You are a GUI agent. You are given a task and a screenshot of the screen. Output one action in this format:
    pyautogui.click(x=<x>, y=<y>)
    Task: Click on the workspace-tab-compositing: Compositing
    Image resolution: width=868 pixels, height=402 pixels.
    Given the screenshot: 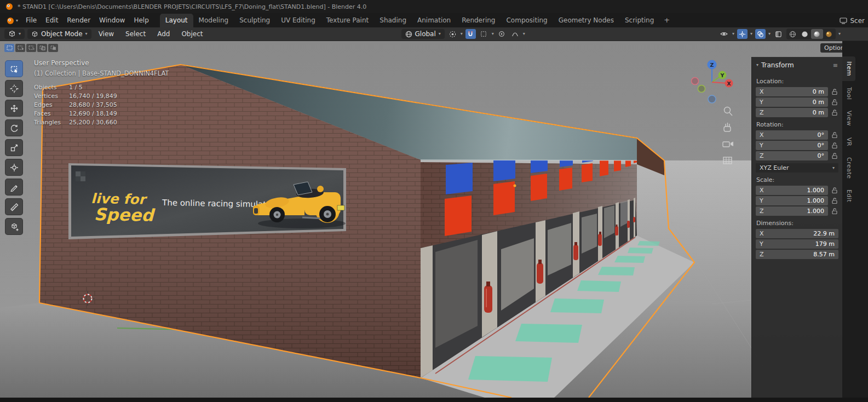 What is the action you would take?
    pyautogui.click(x=527, y=21)
    